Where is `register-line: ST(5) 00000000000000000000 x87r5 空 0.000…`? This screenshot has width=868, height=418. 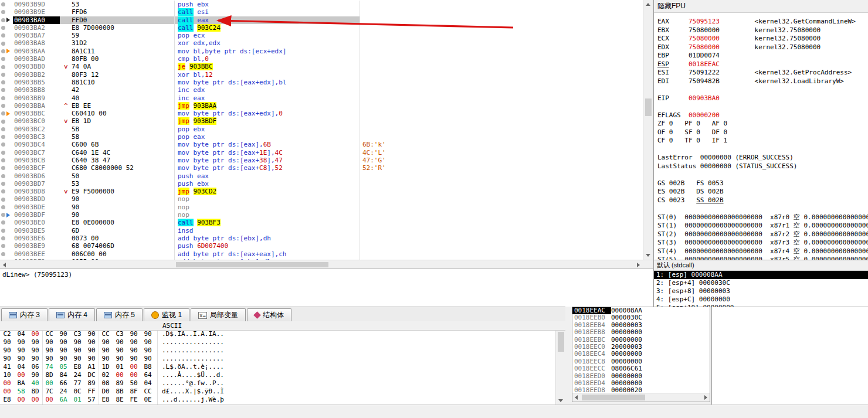
register-line: ST(5) 00000000000000000000 x87r5 空 0.000… is located at coordinates (762, 258).